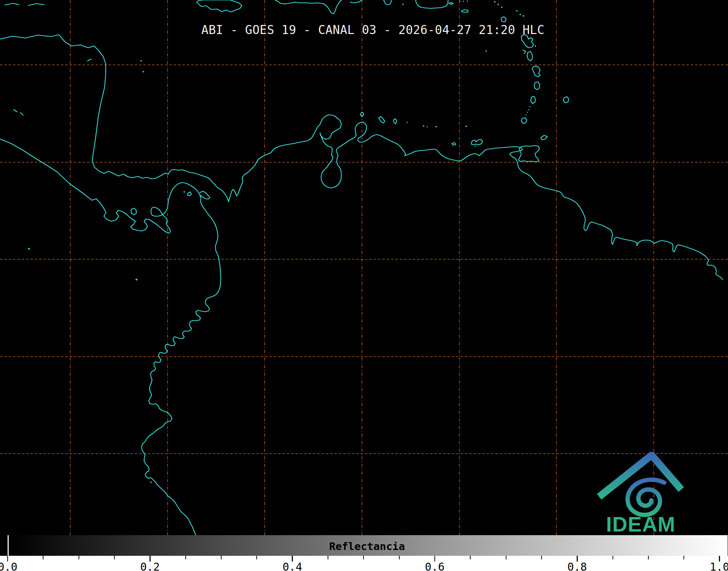 The image size is (728, 571). What do you see at coordinates (436, 127) in the screenshot?
I see `island-orchila` at bounding box center [436, 127].